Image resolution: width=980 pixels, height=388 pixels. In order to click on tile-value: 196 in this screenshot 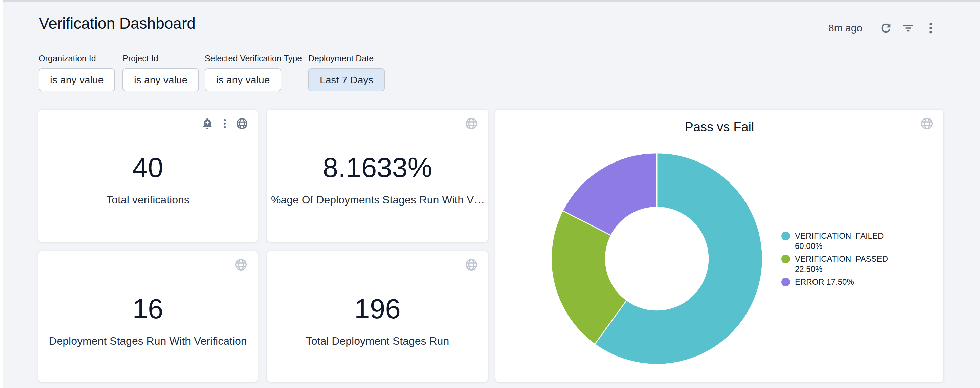, I will do `click(377, 309)`.